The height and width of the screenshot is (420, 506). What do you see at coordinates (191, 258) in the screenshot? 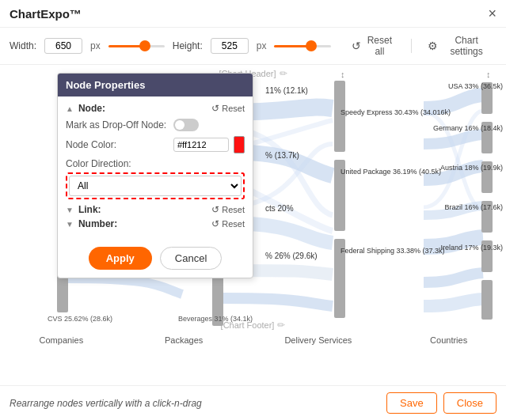
I see `cancel-button: Cancel` at bounding box center [191, 258].